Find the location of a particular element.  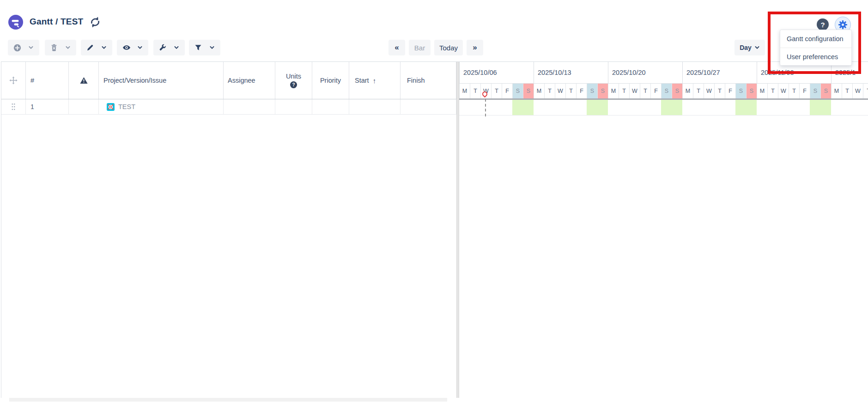

column-header-units: Units ? is located at coordinates (294, 80).